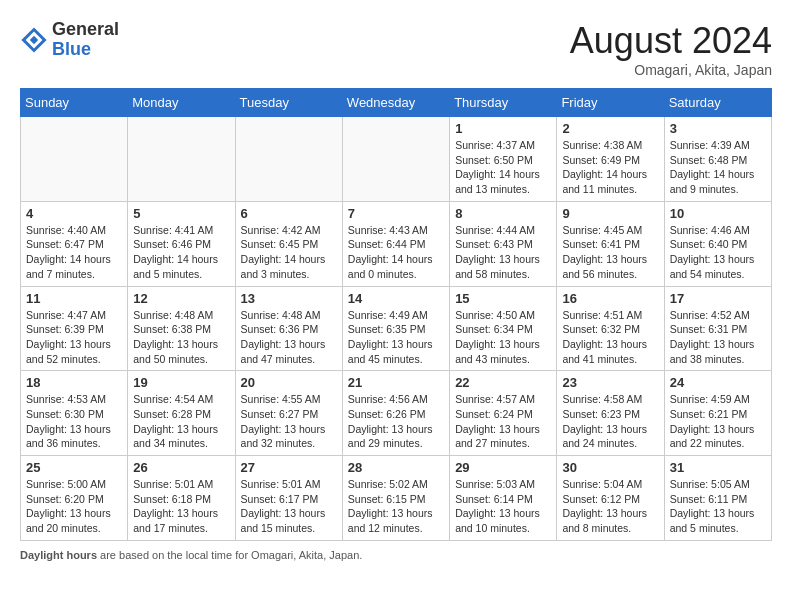  Describe the element at coordinates (503, 468) in the screenshot. I see `day-number: 29` at that location.